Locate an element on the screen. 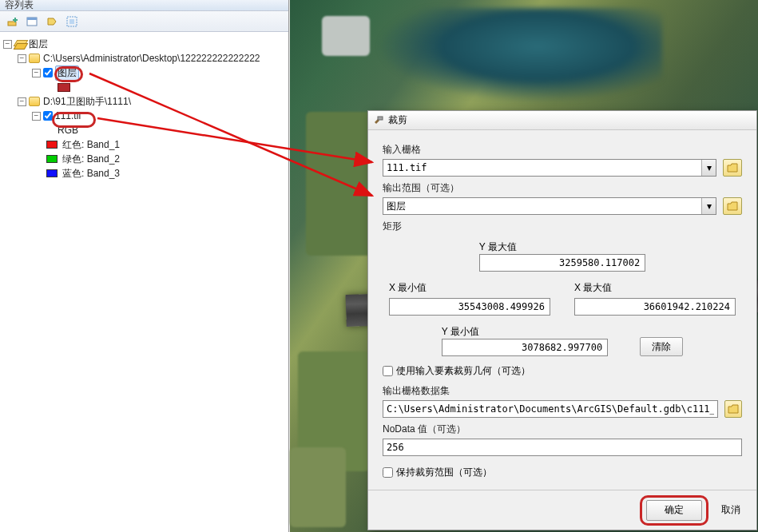  input-raster-label: 输入栅格 is located at coordinates (562, 150).